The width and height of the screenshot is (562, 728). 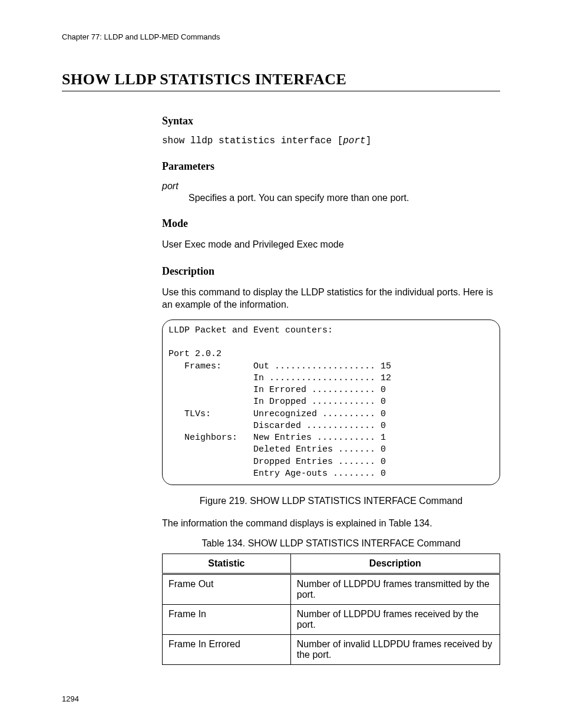 What do you see at coordinates (281, 81) in the screenshot?
I see `page-title: SHOW LLDP STATISTICS INTERFACE` at bounding box center [281, 81].